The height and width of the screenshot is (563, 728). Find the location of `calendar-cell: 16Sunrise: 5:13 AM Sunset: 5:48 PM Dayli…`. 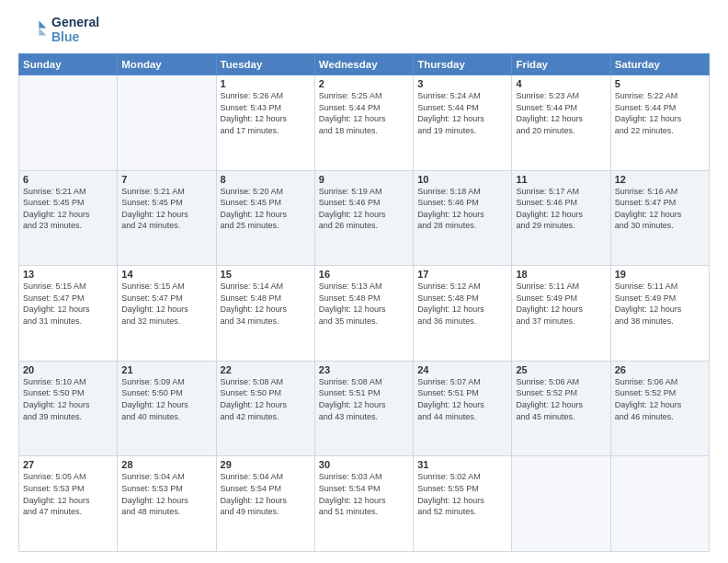

calendar-cell: 16Sunrise: 5:13 AM Sunset: 5:48 PM Dayli… is located at coordinates (364, 314).